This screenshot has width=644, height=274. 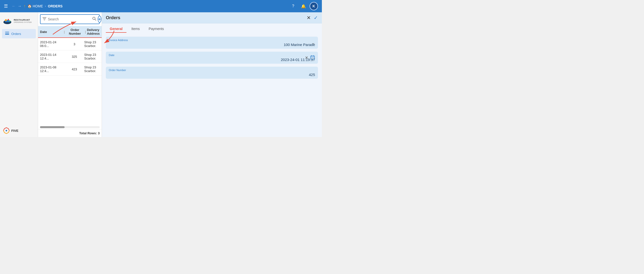 I want to click on filter-icon, so click(x=44, y=19).